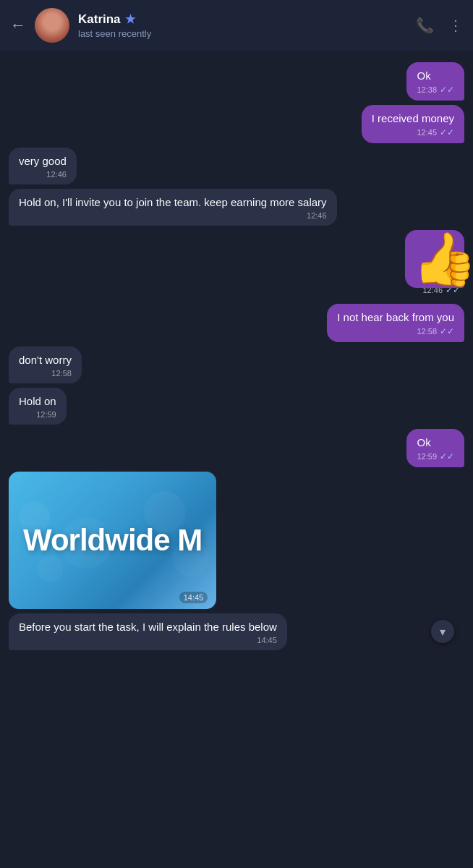 The image size is (473, 868). Describe the element at coordinates (148, 640) in the screenshot. I see `message-meta: 14:45` at that location.